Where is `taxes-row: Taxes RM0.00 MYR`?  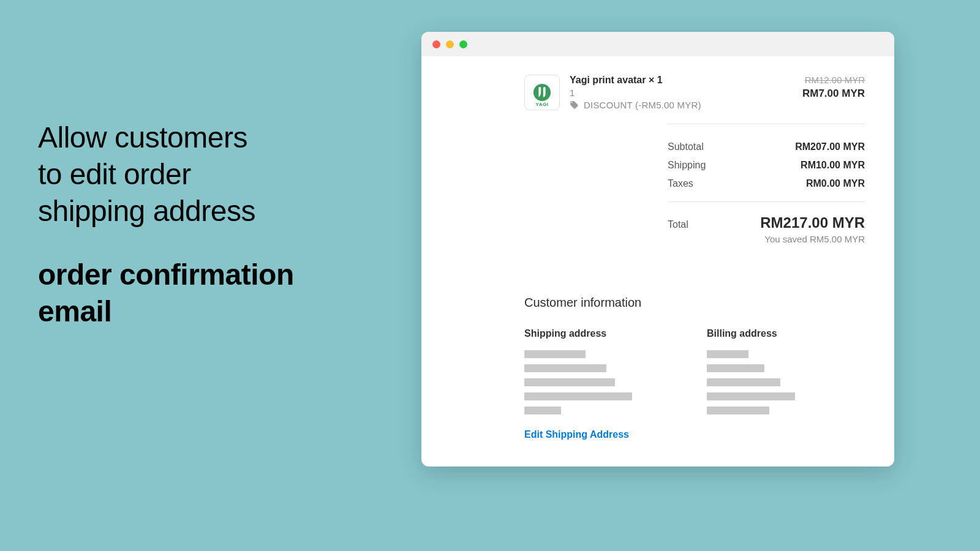 taxes-row: Taxes RM0.00 MYR is located at coordinates (766, 184).